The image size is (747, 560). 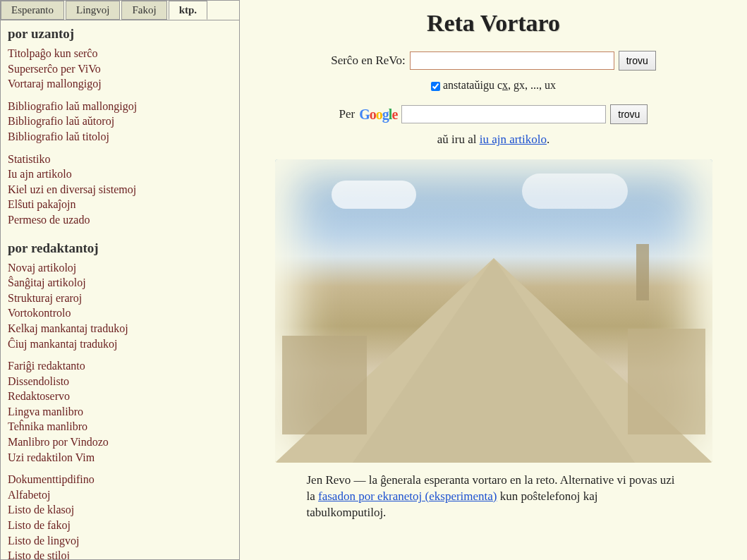 I want to click on sidebar-link: Ĉiuj mankantaj tradukoj, so click(x=120, y=344).